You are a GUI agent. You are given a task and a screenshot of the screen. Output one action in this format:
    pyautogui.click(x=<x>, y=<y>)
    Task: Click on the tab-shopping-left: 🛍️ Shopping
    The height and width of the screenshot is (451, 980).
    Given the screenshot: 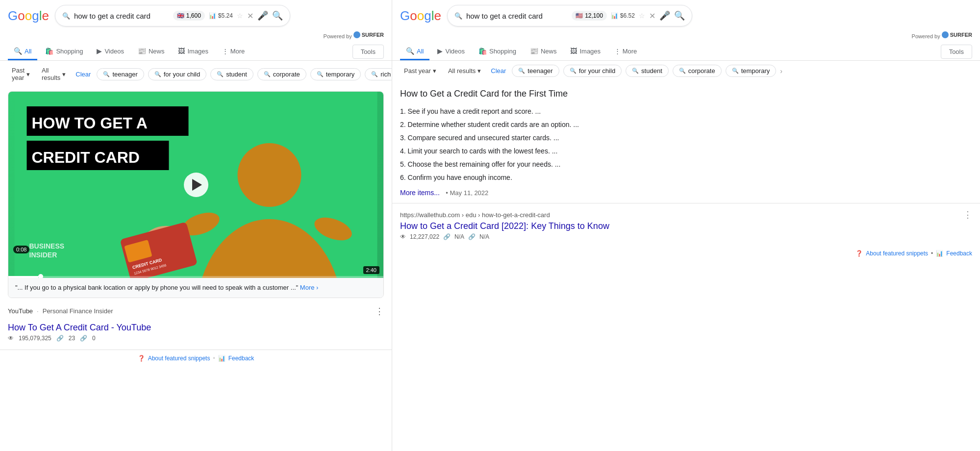 What is the action you would take?
    pyautogui.click(x=64, y=52)
    